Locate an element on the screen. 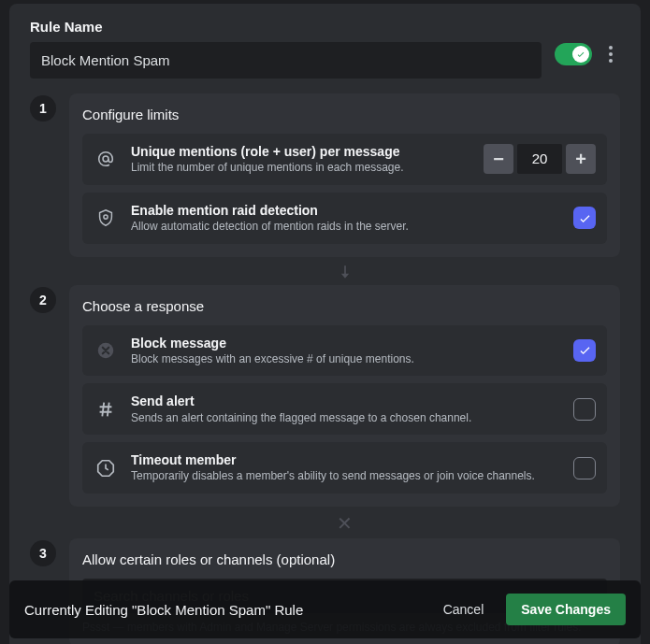 The height and width of the screenshot is (644, 650). step-number-2: 2 is located at coordinates (43, 300).